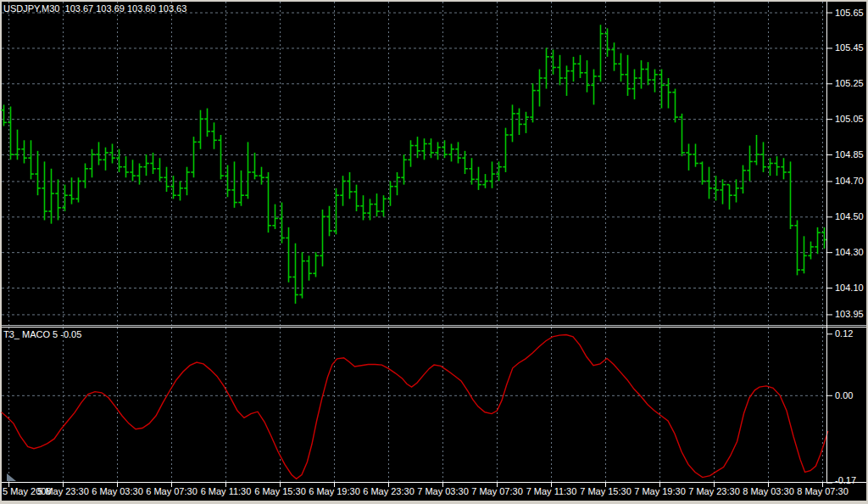 This screenshot has width=868, height=504. I want to click on price-axis-label: 104.50, so click(849, 216).